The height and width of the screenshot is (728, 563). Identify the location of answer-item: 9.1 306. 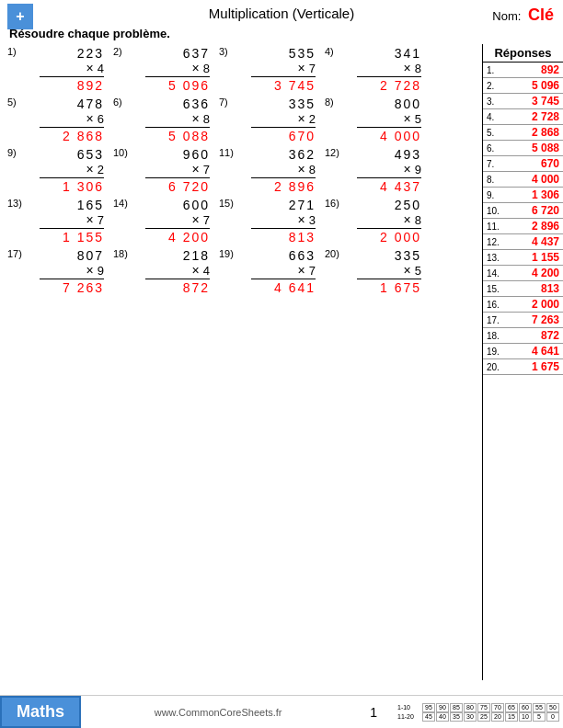
(523, 195).